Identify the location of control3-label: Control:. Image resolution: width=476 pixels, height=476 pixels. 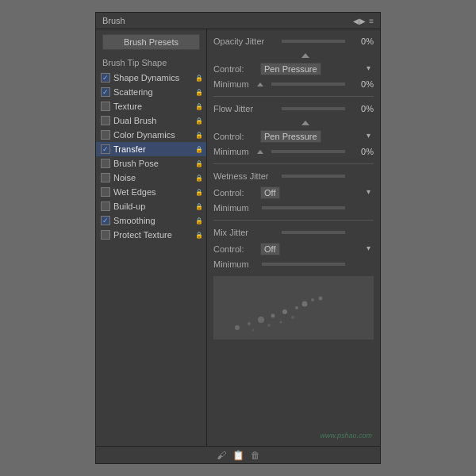
(235, 193).